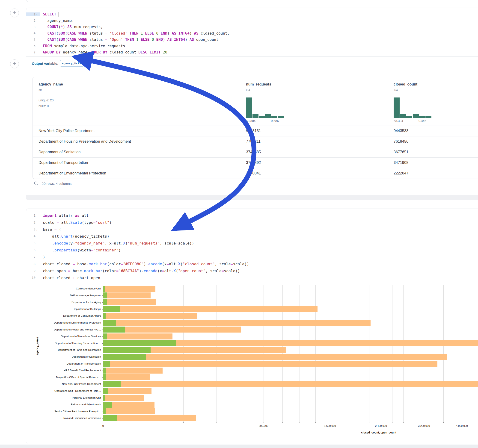 Image resolution: width=478 pixels, height=448 pixels. What do you see at coordinates (103, 52) in the screenshot?
I see `code-text: GROUP BY agency_name ORDER BY closed_cou…` at bounding box center [103, 52].